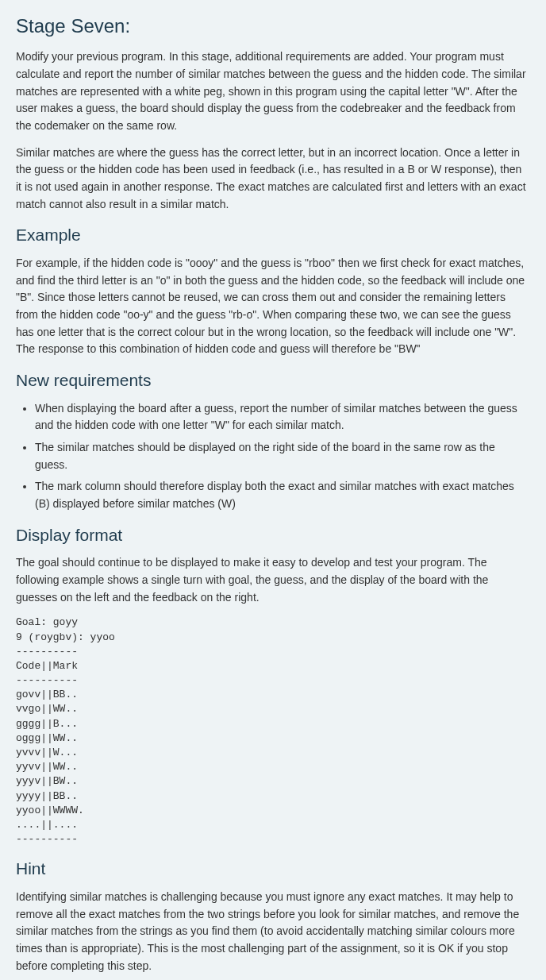  What do you see at coordinates (283, 456) in the screenshot?
I see `list-item: The similar matches should be displayed …` at bounding box center [283, 456].